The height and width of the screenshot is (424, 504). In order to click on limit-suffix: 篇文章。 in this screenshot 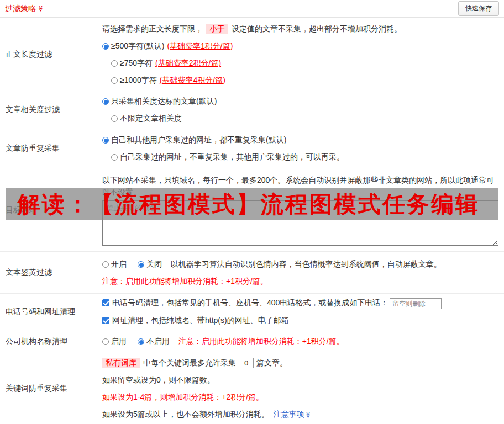, I will do `click(272, 363)`.